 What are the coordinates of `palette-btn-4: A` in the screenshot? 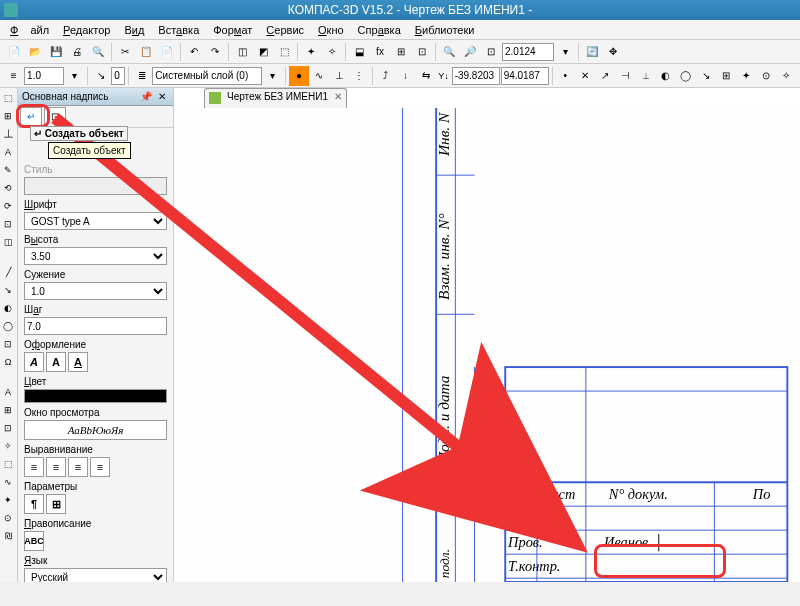 It's located at (8, 152).